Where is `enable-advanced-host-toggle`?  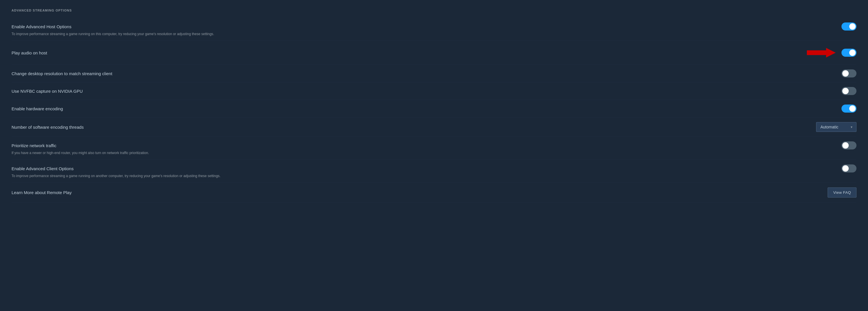 enable-advanced-host-toggle is located at coordinates (849, 27).